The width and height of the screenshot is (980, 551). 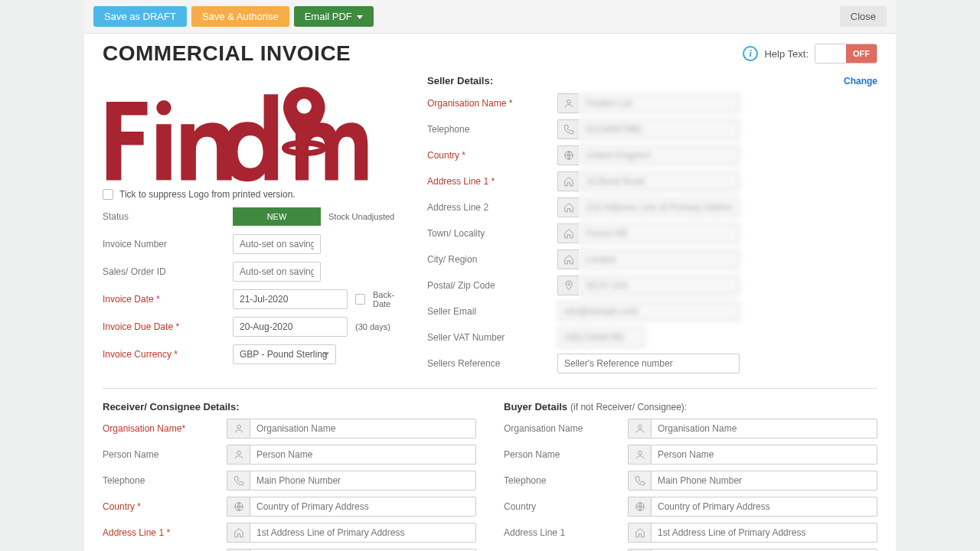 I want to click on seller-addr2-input, so click(x=659, y=207).